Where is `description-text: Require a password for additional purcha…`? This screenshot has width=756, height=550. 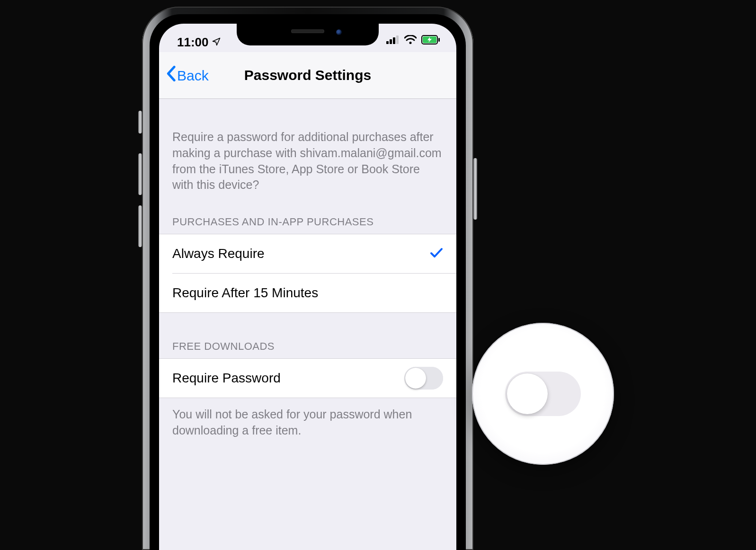 description-text: Require a password for additional purcha… is located at coordinates (308, 151).